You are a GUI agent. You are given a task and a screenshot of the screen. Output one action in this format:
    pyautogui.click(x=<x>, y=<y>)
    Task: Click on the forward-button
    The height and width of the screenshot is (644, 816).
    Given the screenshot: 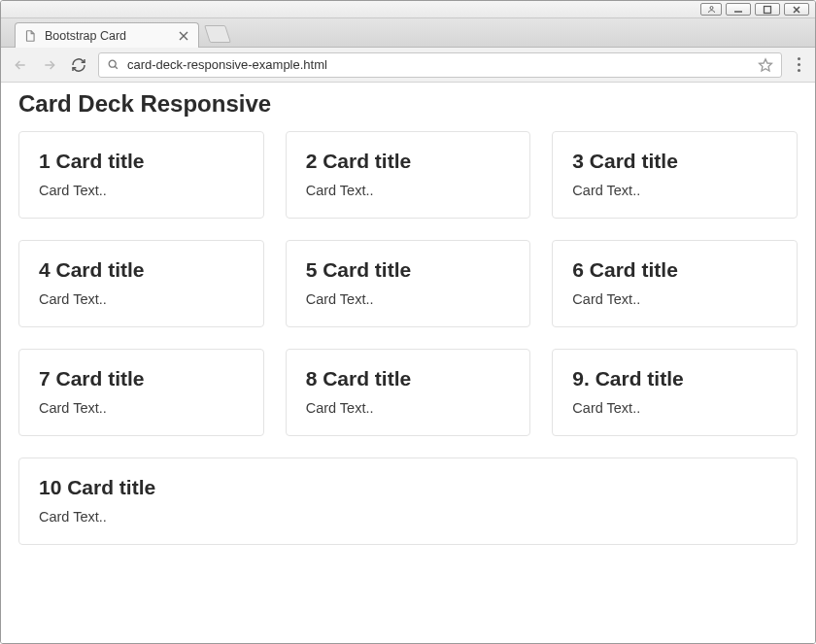 What is the action you would take?
    pyautogui.click(x=50, y=65)
    